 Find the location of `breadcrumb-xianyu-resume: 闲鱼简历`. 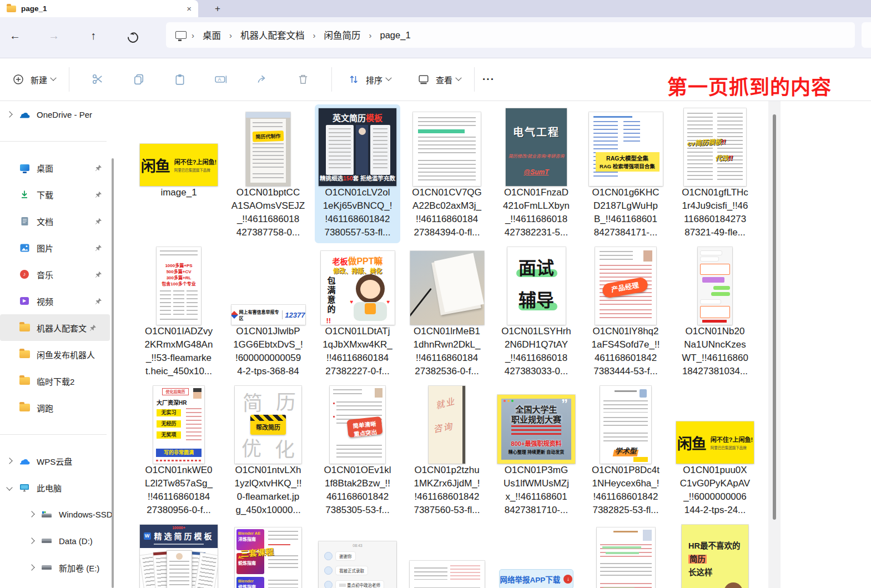

breadcrumb-xianyu-resume: 闲鱼简历 is located at coordinates (343, 35).